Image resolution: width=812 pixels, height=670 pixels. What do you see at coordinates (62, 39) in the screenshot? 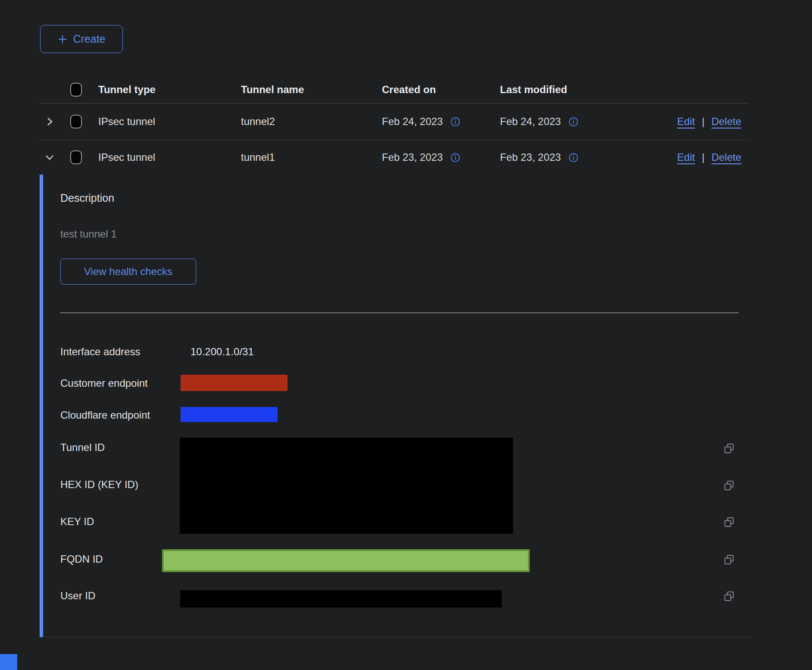
I see `plus-icon` at bounding box center [62, 39].